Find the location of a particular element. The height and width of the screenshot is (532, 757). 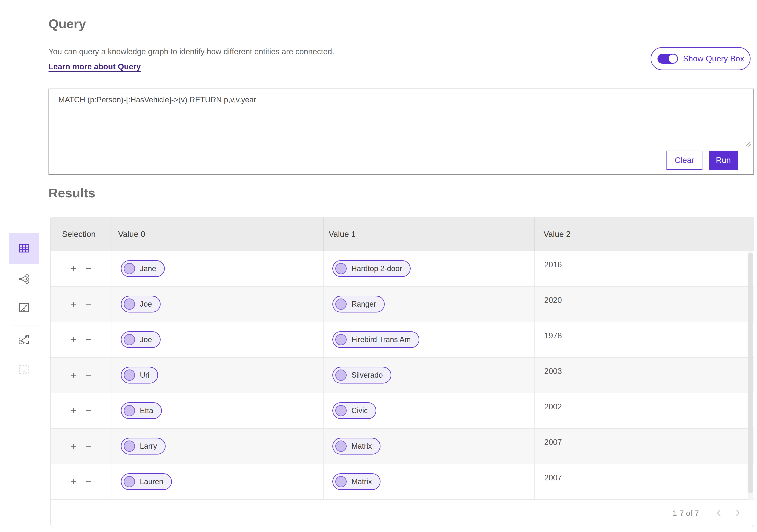

value2-cell: 2003 is located at coordinates (644, 375).